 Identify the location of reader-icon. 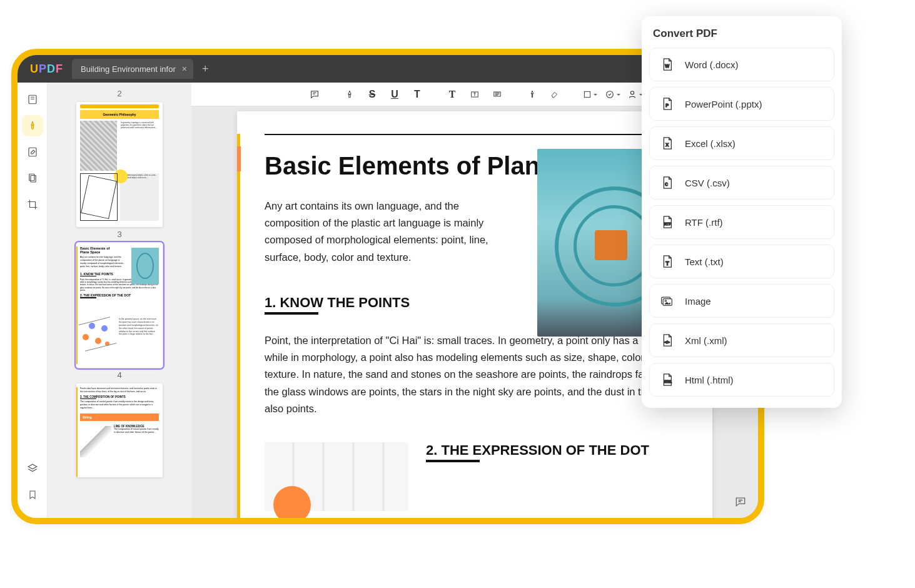
(33, 99).